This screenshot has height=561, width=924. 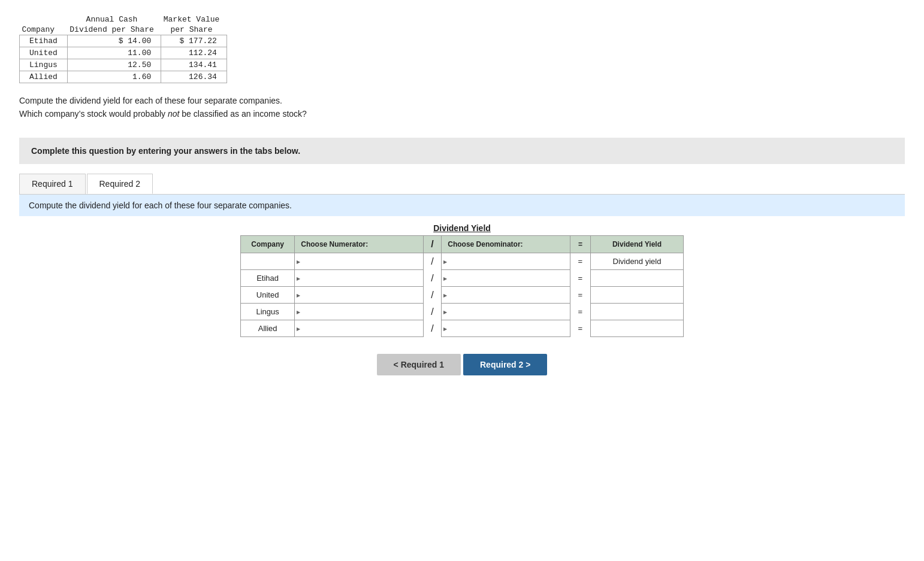 I want to click on tabs-row: Required 1 Required 2, so click(x=462, y=184).